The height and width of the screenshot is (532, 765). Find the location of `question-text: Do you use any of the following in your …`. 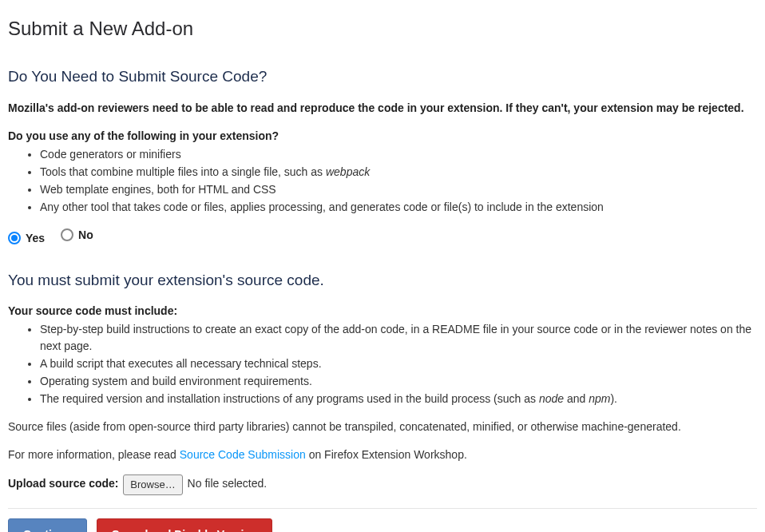

question-text: Do you use any of the following in your … is located at coordinates (382, 136).